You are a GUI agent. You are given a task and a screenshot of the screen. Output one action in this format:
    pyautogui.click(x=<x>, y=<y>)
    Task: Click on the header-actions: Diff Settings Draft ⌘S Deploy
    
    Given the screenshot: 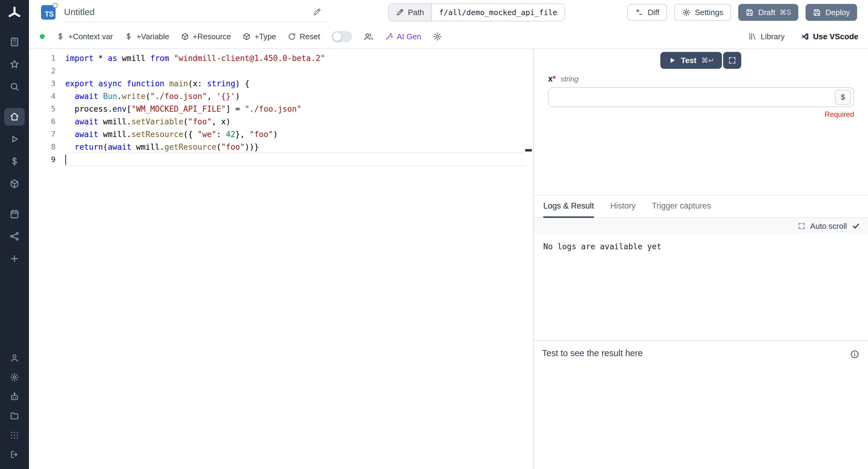 What is the action you would take?
    pyautogui.click(x=742, y=12)
    